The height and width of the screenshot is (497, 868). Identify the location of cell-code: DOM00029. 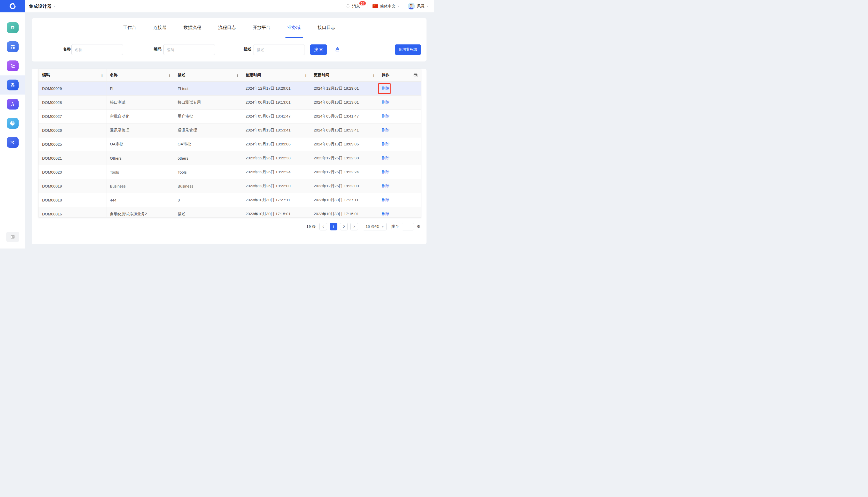
(72, 88).